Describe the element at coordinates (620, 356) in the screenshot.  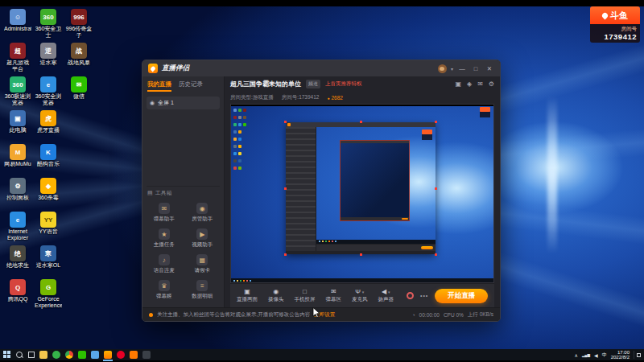
I see `clock: 17:00 2022/8/2` at that location.